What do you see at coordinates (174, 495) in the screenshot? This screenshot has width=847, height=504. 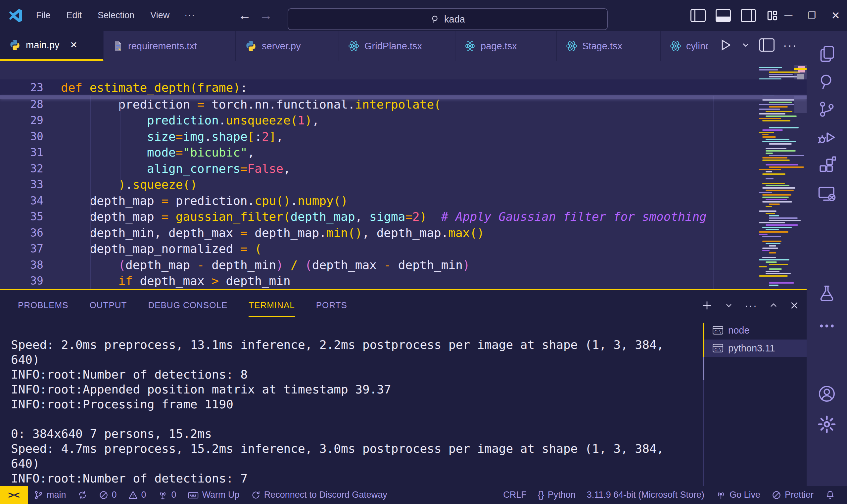 I see `status-label: 0` at bounding box center [174, 495].